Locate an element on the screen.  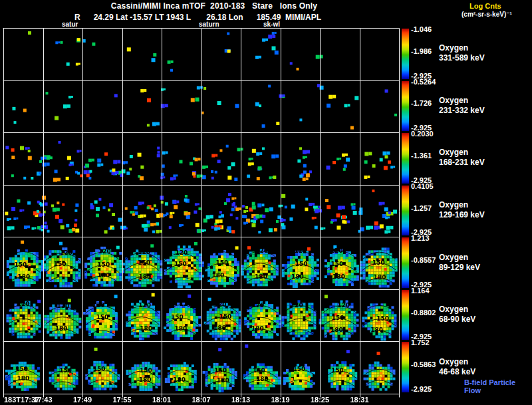
time-tick-label: 17:49 is located at coordinates (82, 400).